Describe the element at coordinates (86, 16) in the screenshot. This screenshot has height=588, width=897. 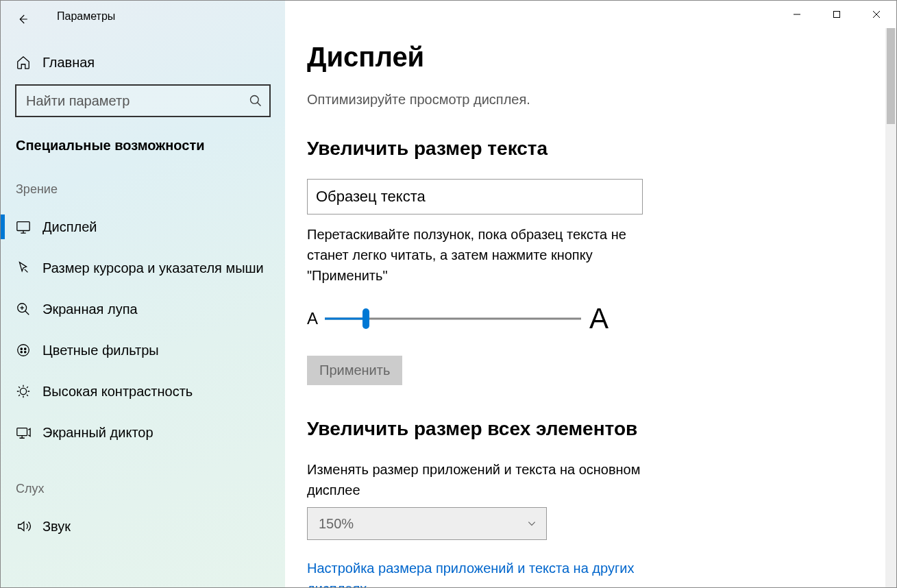
I see `window-title: Параметры` at that location.